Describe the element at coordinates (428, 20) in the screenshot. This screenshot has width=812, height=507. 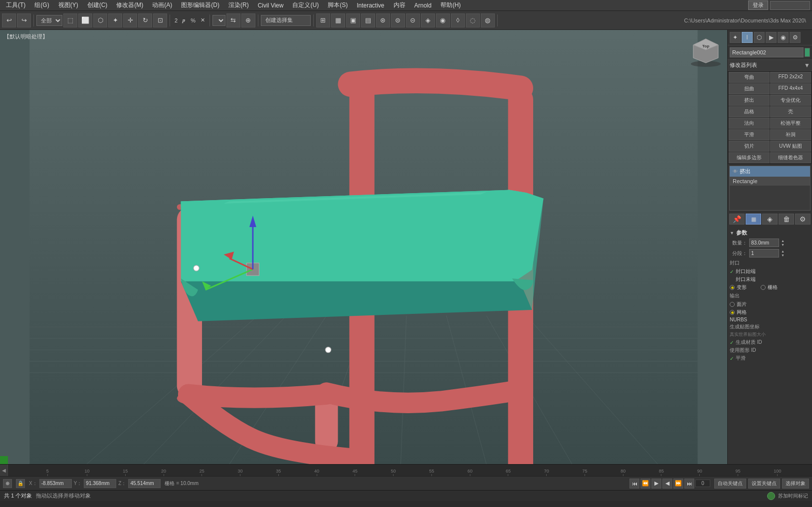
I see `tb-icon8: ◈` at that location.